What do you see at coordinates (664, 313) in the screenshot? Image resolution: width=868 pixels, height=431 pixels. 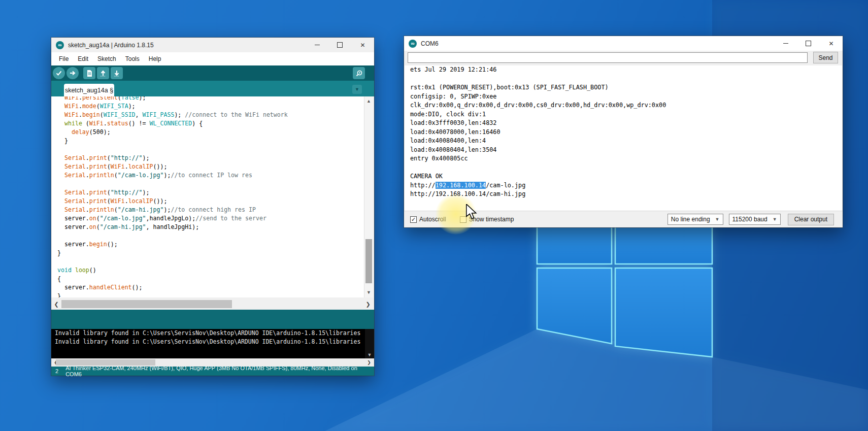 I see `logo-pane-bottom-right` at bounding box center [664, 313].